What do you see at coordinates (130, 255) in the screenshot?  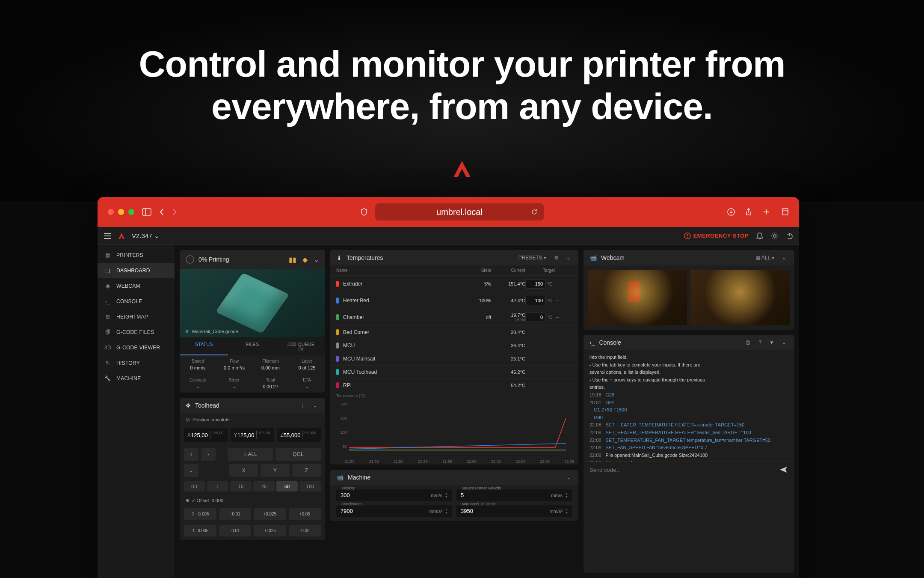 I see `sidebar-item-label: PRINTERS` at bounding box center [130, 255].